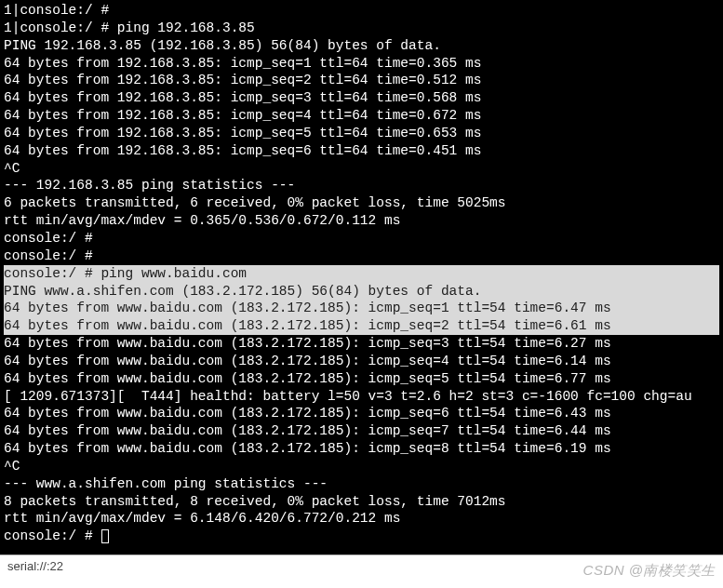 This screenshot has width=723, height=588. Describe the element at coordinates (361, 292) in the screenshot. I see `terminal-line: PING www.a.shifen.com (183.2.172.185) 56…` at that location.